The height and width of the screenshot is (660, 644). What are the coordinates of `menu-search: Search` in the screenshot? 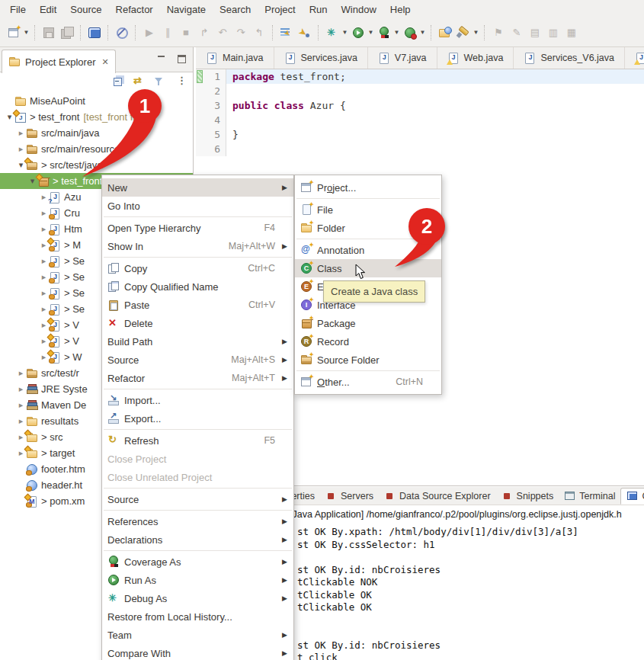 It's located at (235, 9).